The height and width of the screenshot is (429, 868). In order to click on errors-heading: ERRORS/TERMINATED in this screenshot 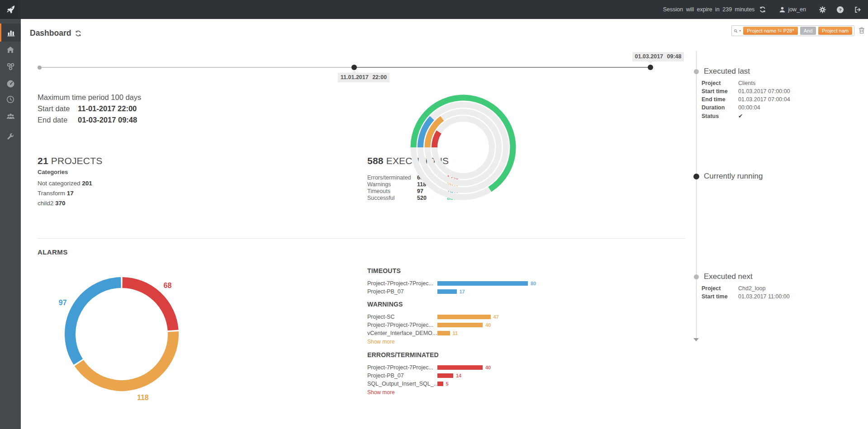, I will do `click(462, 355)`.